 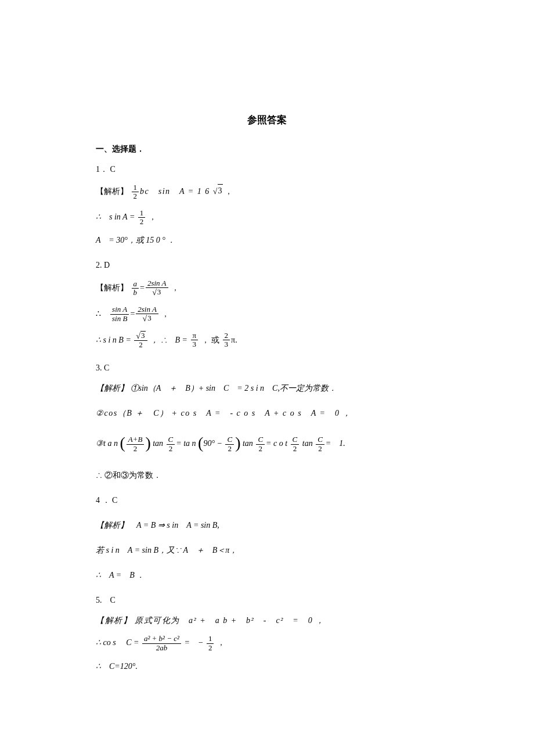 What do you see at coordinates (267, 620) in the screenshot?
I see `q5-line1: 【解析】 原式可化为 a² + a b + b² - c² = 0 ，` at bounding box center [267, 620].